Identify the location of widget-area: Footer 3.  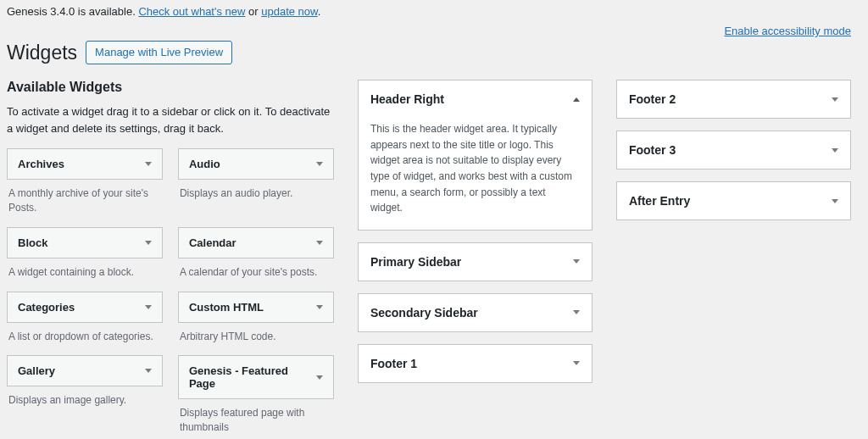
(734, 150).